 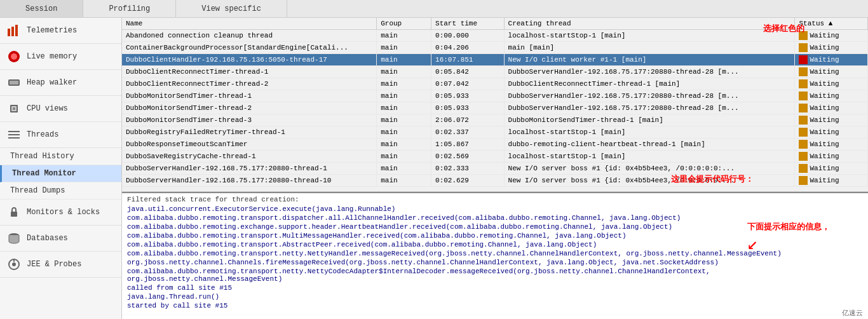 What do you see at coordinates (42, 9) in the screenshot?
I see `session-tab: Session` at bounding box center [42, 9].